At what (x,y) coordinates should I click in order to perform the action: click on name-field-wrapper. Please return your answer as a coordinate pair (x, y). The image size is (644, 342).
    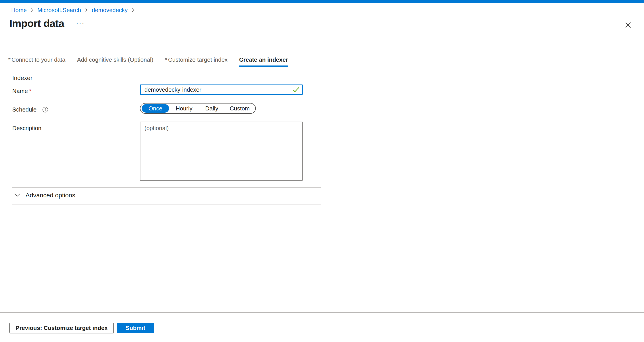
    Looking at the image, I should click on (222, 90).